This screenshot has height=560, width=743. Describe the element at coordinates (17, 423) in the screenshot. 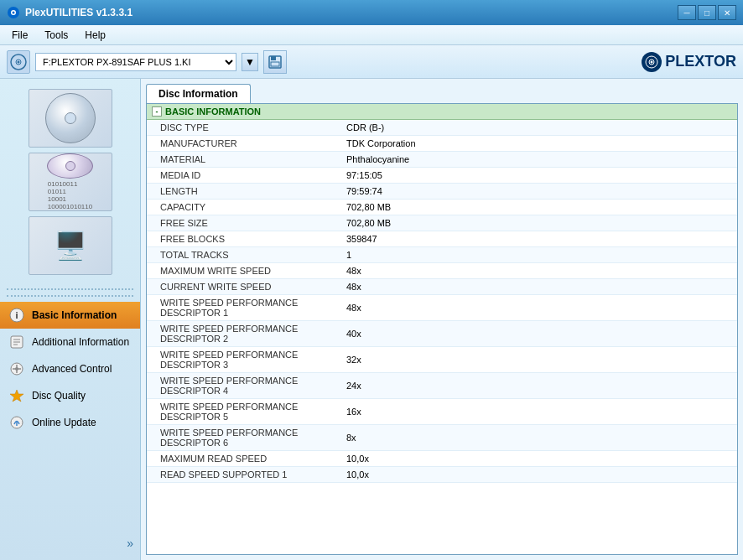

I see `online-update-icon` at that location.